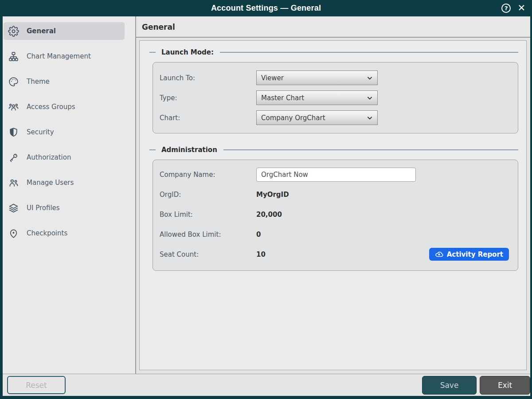 Image resolution: width=532 pixels, height=399 pixels. I want to click on allowed-box-limit-value: 0, so click(258, 235).